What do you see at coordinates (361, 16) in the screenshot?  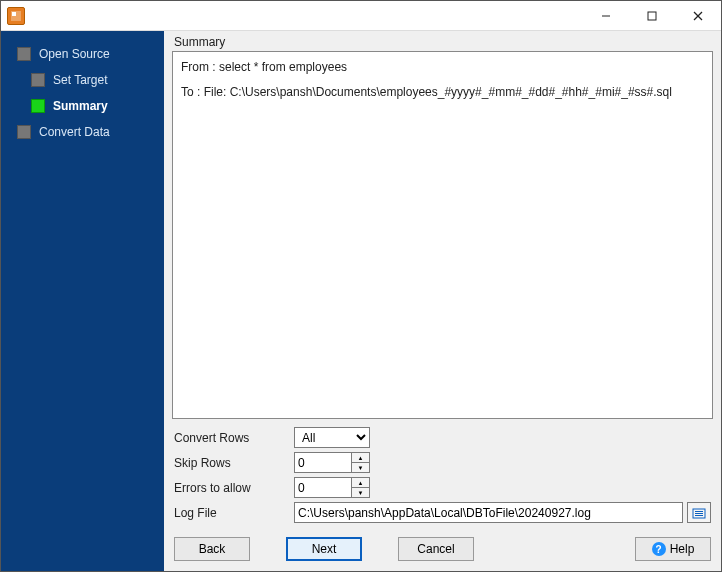 I see `titlebar` at bounding box center [361, 16].